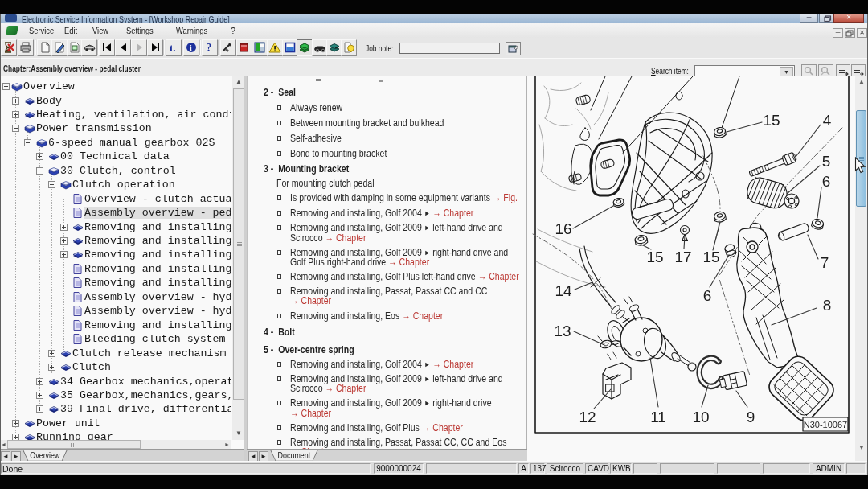  What do you see at coordinates (587, 417) in the screenshot?
I see `svg-text: 12` at bounding box center [587, 417].